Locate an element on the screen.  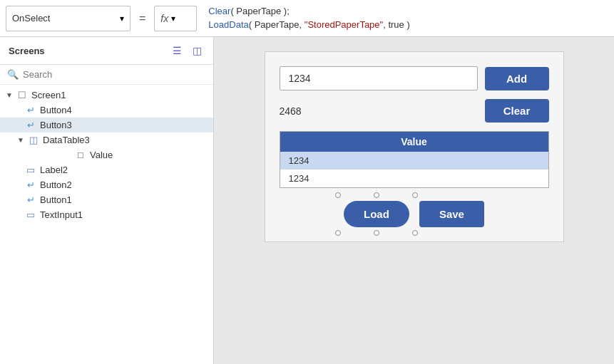
formula-keyword-clear: Clear is located at coordinates (220, 11).